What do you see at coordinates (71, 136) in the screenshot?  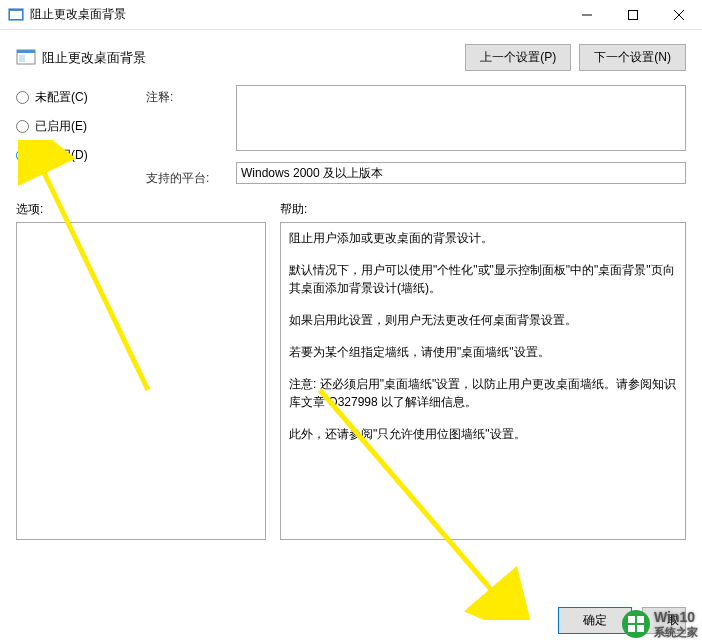 I see `radio-group: 未配置(C) 已启用(E) 已禁用(D)` at bounding box center [71, 136].